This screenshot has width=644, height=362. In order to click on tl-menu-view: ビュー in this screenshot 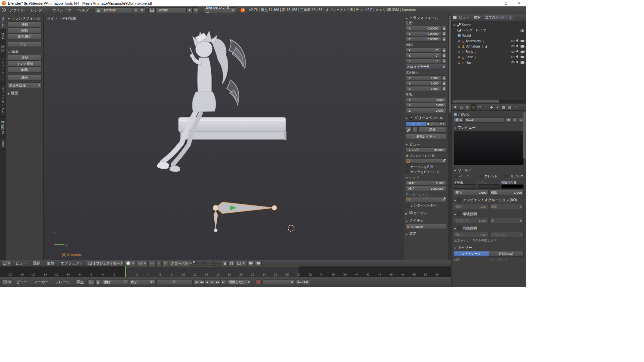, I will do `click(22, 282)`.